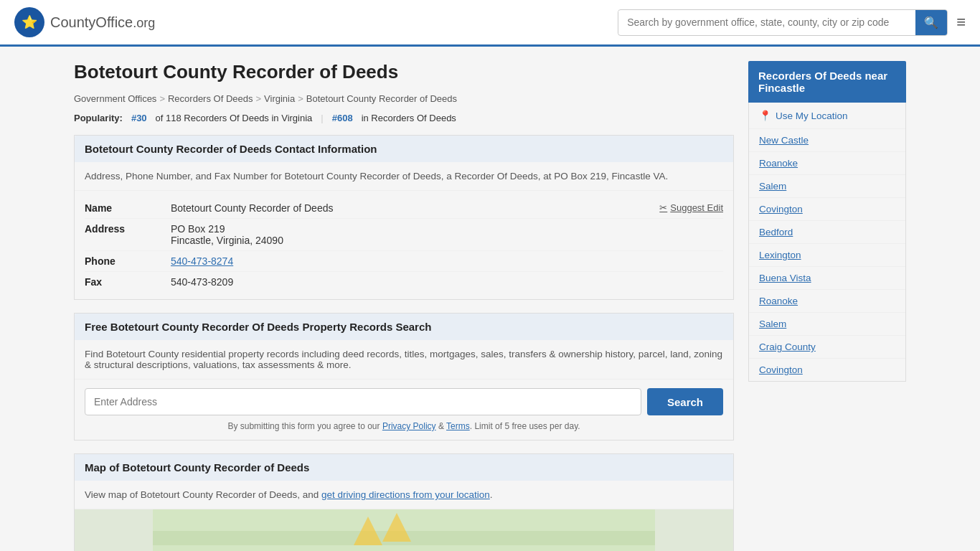 The width and height of the screenshot is (980, 551). Describe the element at coordinates (202, 261) in the screenshot. I see `phone-link: 540-473-8274` at that location.